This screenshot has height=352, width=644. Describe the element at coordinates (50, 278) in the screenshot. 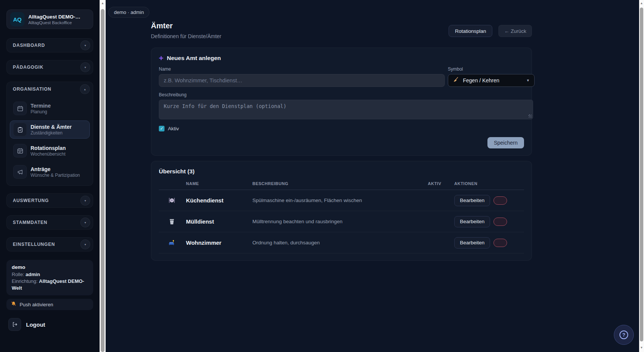

I see `user-info-card: demo Rolle: admin Einrichtung: AlltagQue…` at that location.